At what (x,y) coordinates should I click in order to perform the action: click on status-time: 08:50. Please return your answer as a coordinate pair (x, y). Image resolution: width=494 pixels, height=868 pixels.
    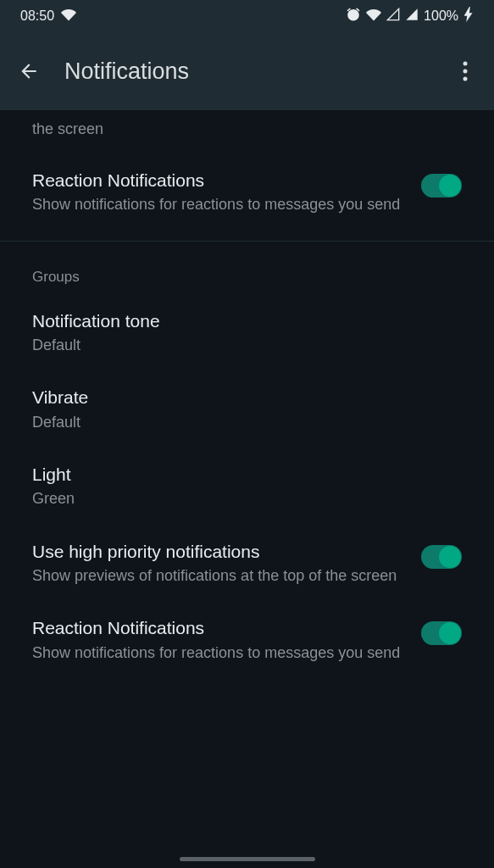
    Looking at the image, I should click on (37, 16).